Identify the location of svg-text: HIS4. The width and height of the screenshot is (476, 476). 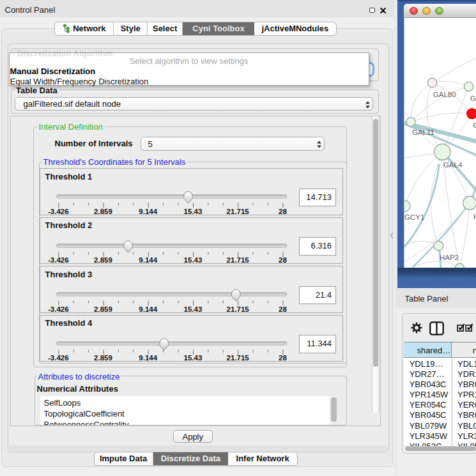
(475, 216).